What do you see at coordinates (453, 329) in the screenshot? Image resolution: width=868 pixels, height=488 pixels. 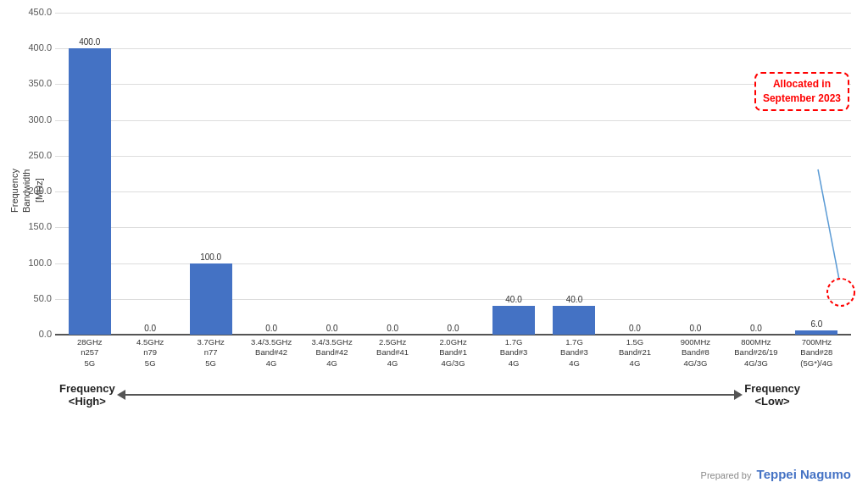 I see `bar-value-label-6: 0.0` at bounding box center [453, 329].